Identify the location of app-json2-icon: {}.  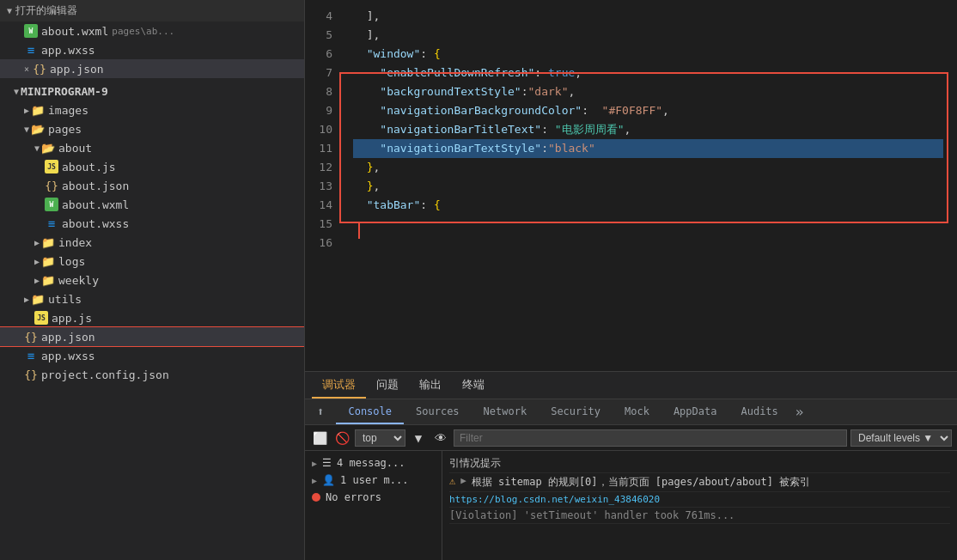
(31, 337).